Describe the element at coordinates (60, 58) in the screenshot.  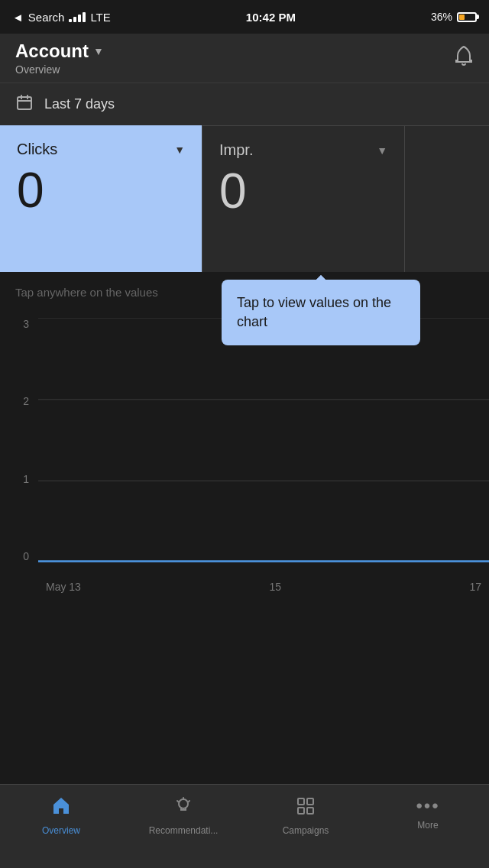
I see `header-left: Account ▼ Overview` at that location.